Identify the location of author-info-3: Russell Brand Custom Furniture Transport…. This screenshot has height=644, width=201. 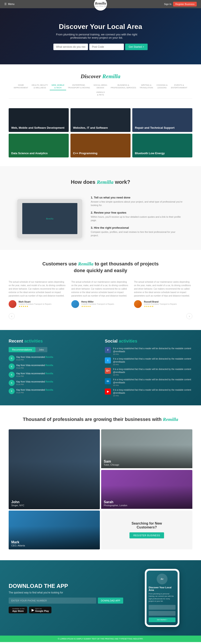
(160, 304).